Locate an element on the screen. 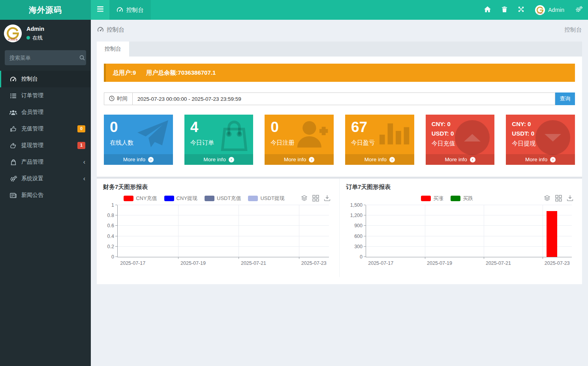 The image size is (588, 366). settings-button is located at coordinates (579, 10).